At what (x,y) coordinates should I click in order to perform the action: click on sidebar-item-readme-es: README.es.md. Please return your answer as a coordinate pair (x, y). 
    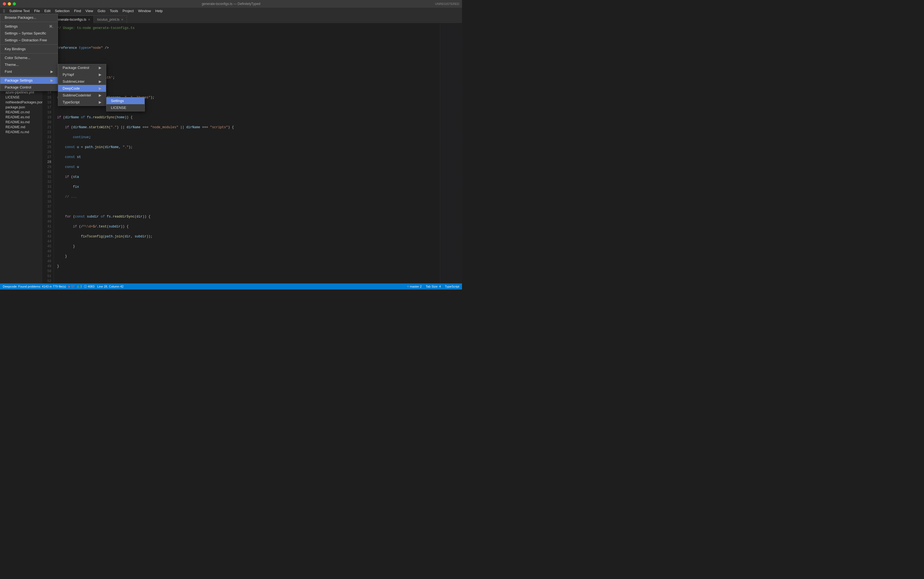
    Looking at the image, I should click on (21, 117).